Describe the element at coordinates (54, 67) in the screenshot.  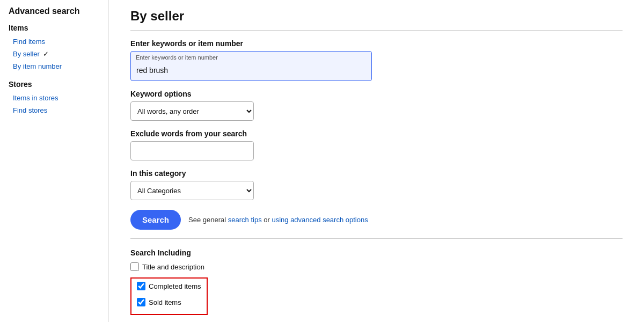
I see `sidebar-item-by-item-number: By item number` at that location.